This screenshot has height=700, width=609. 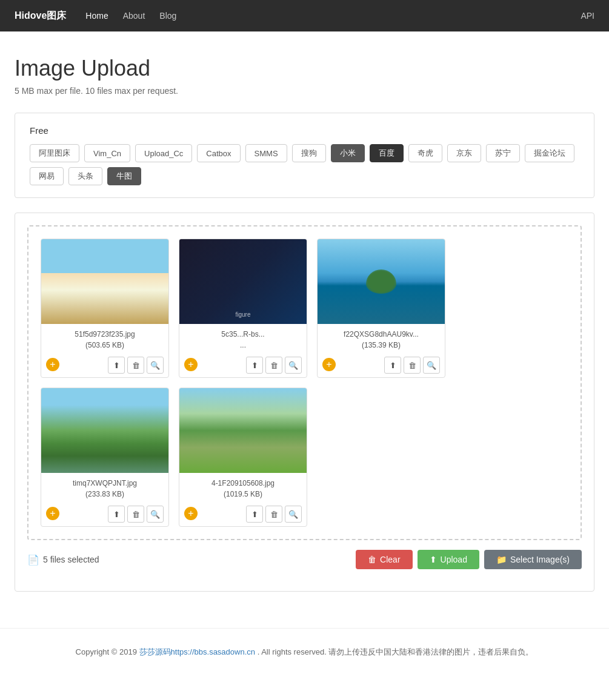 I want to click on host-btn-niutou: 牛图, so click(x=124, y=176).